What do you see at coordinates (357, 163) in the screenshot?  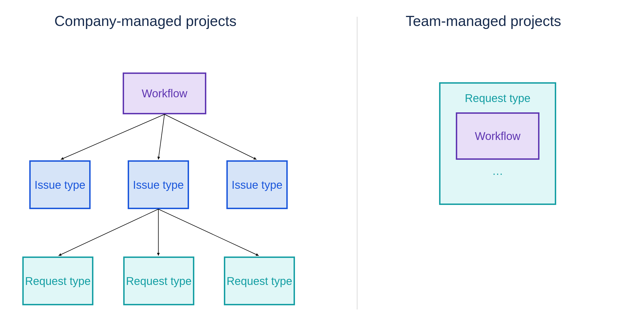 I see `vertical-divider` at bounding box center [357, 163].